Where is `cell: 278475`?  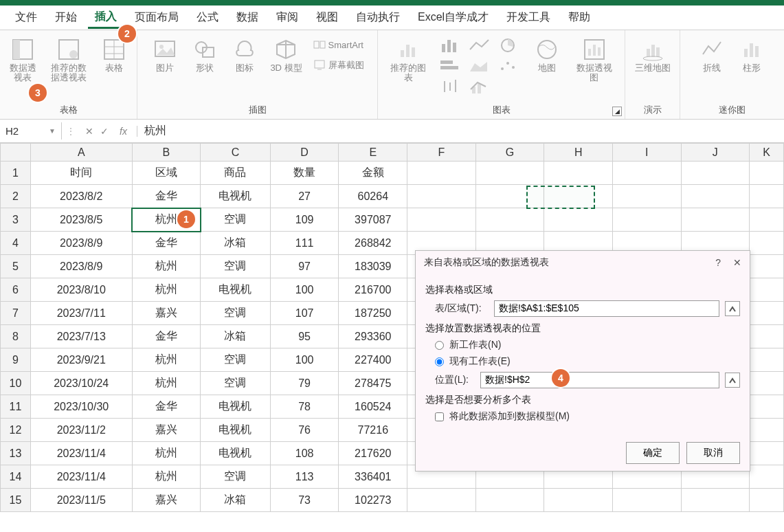
cell: 278475 is located at coordinates (373, 384).